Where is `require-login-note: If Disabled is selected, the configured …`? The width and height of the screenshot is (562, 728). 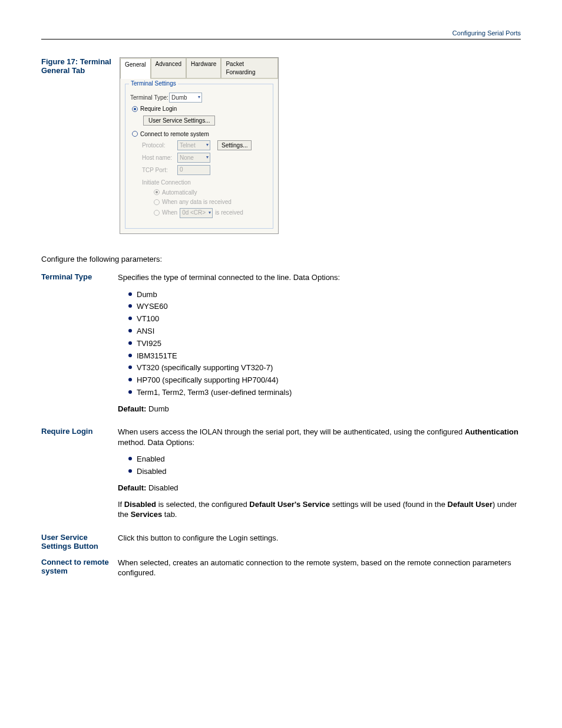
require-login-note: If Disabled is selected, the configured … is located at coordinates (319, 509).